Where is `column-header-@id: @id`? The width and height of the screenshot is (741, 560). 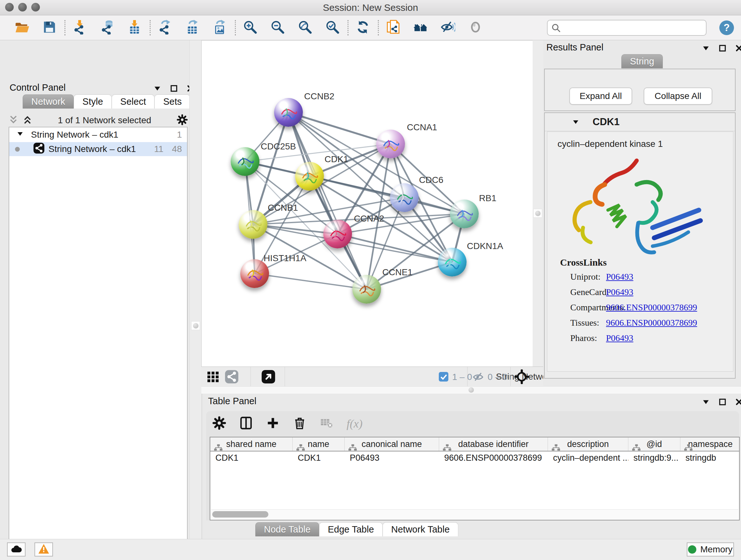
column-header-@id: @id is located at coordinates (655, 444).